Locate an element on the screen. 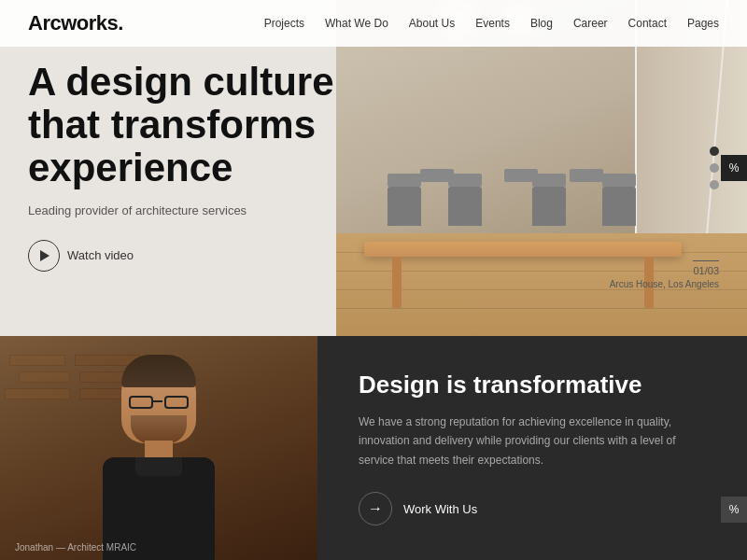 The height and width of the screenshot is (560, 747). nav-projects: Projects is located at coordinates (284, 23).